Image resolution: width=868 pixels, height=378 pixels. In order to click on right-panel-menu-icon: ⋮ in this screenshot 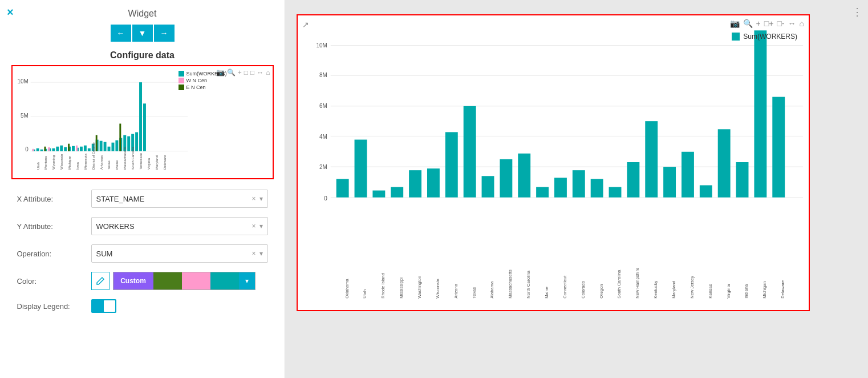, I will do `click(857, 12)`.